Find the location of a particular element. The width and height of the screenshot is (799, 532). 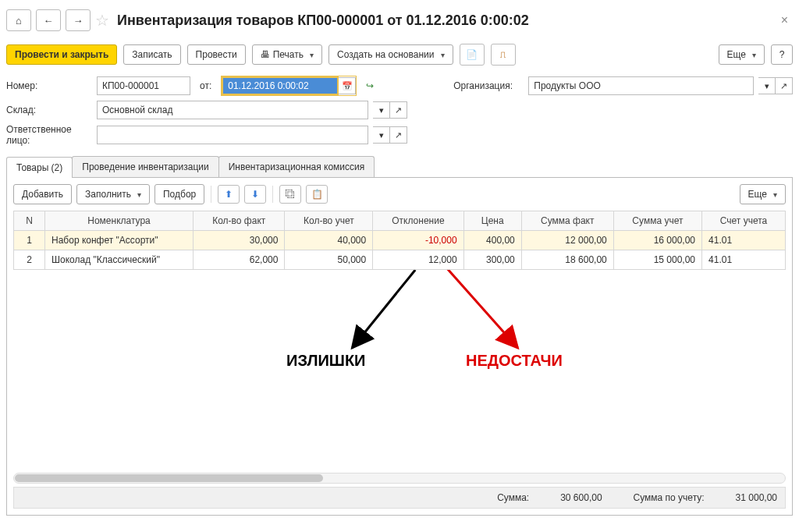

responsible-dropdown-button: ▾ is located at coordinates (382, 135).